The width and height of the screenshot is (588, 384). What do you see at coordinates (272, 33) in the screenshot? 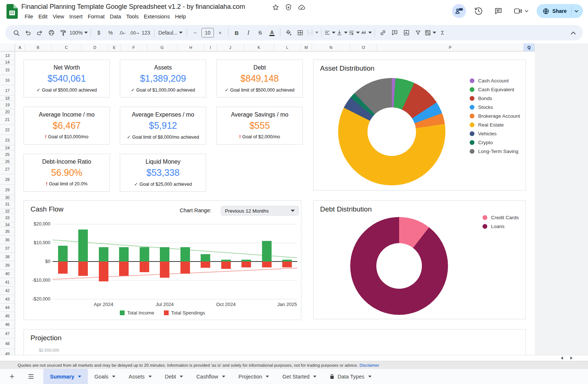
I see `text-color-button: A` at bounding box center [272, 33].